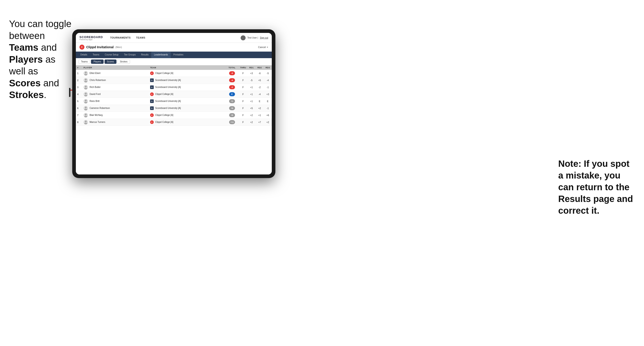 The height and width of the screenshot is (346, 644). I want to click on cell-player: Chris Robertson, so click(116, 80).